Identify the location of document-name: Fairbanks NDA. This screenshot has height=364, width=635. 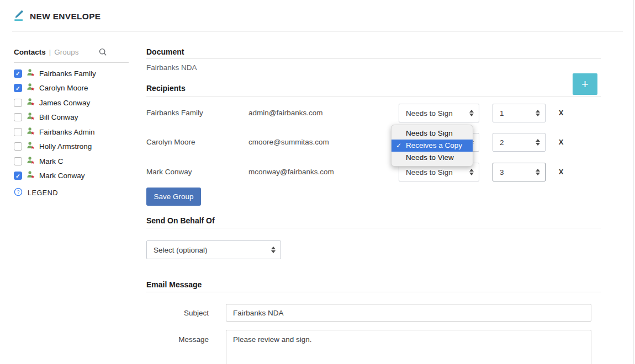
(172, 67).